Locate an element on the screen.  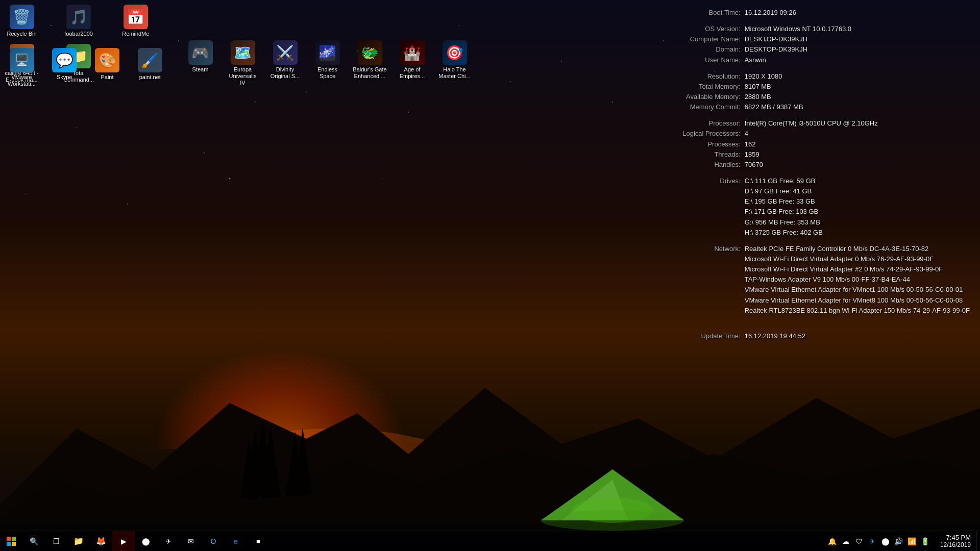
resolution-value: 1920 X 1080 is located at coordinates (764, 77).